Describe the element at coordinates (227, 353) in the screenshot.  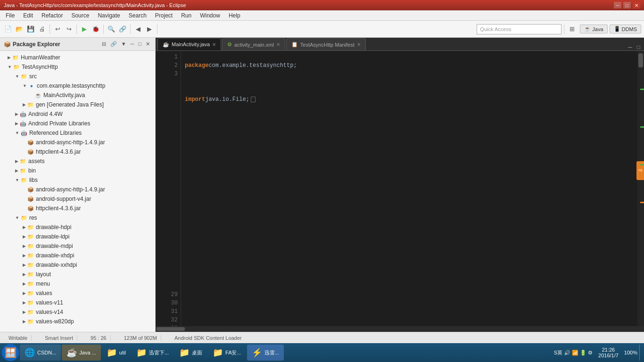
I see `taskbar-fa: 📁 FA安...` at that location.